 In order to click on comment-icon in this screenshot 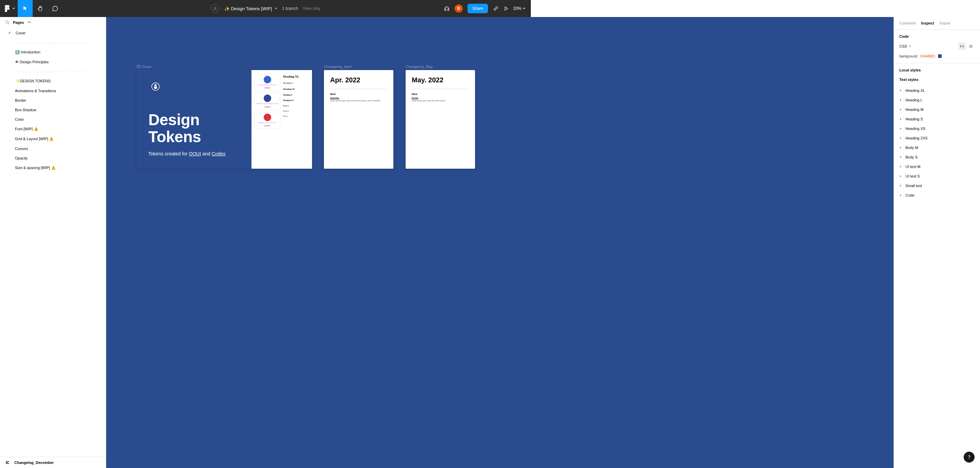, I will do `click(55, 8)`.